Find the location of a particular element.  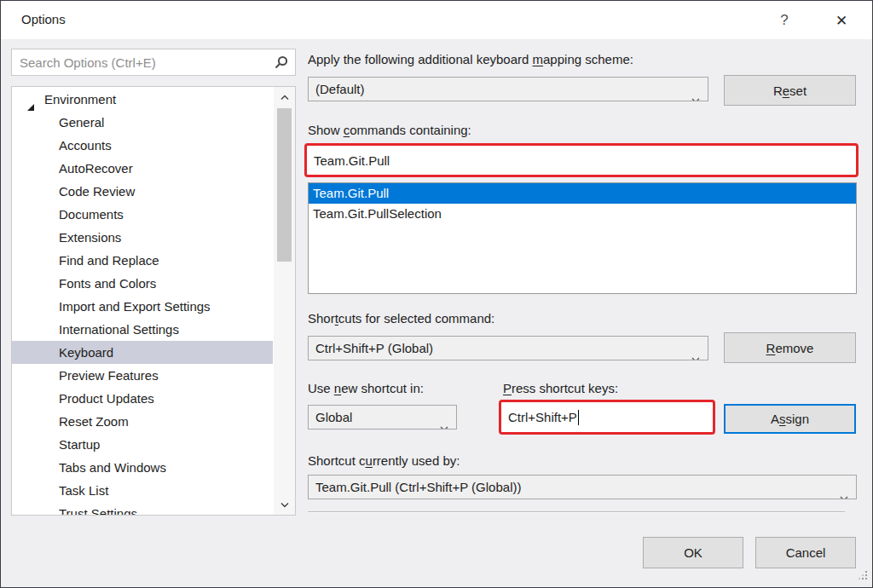

mapping-scheme-label: Apply the following additional keyboard … is located at coordinates (471, 60).